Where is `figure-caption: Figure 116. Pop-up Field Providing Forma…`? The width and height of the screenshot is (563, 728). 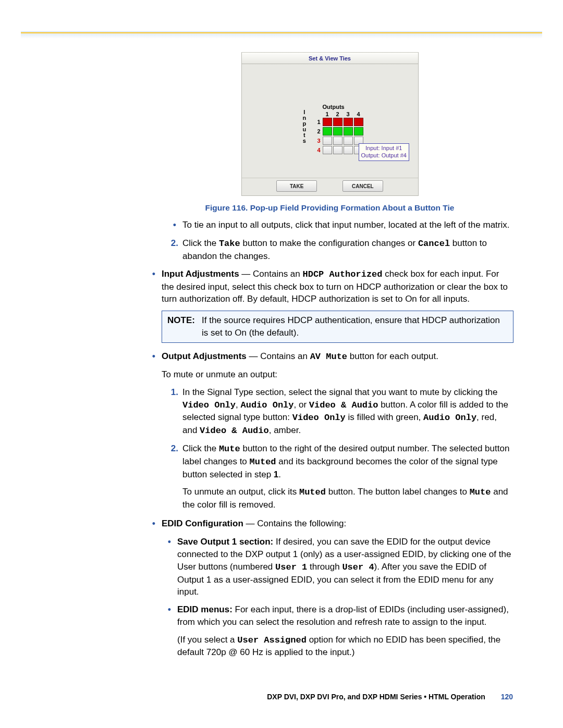
figure-caption: Figure 116. Pop-up Field Providing Forma… is located at coordinates (329, 208).